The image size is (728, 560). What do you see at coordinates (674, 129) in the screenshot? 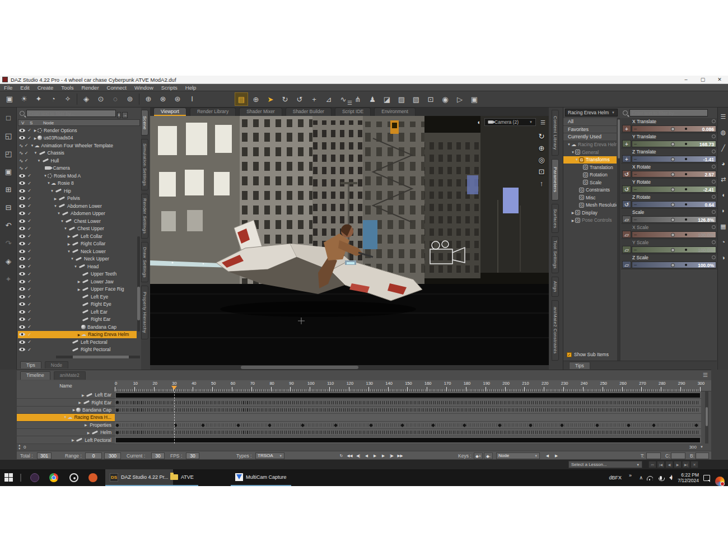
I see `slider-track: –0.086` at bounding box center [674, 129].